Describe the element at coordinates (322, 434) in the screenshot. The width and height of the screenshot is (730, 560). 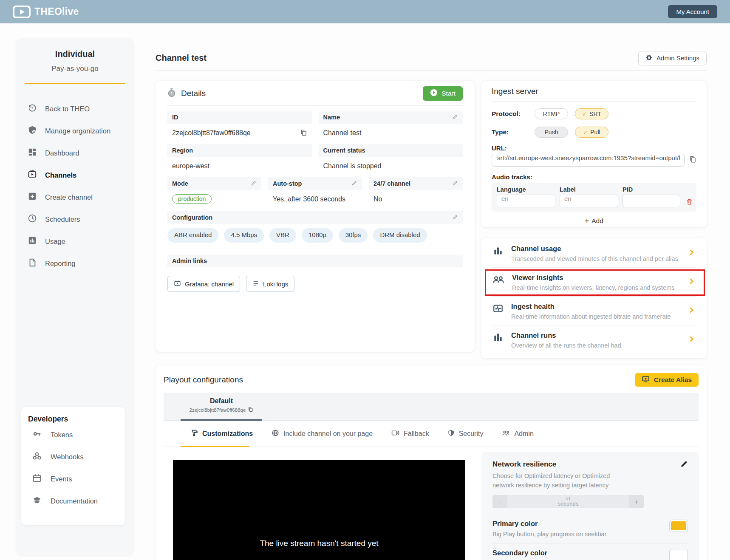
I see `tab-include-channel: Include channel on your page` at that location.